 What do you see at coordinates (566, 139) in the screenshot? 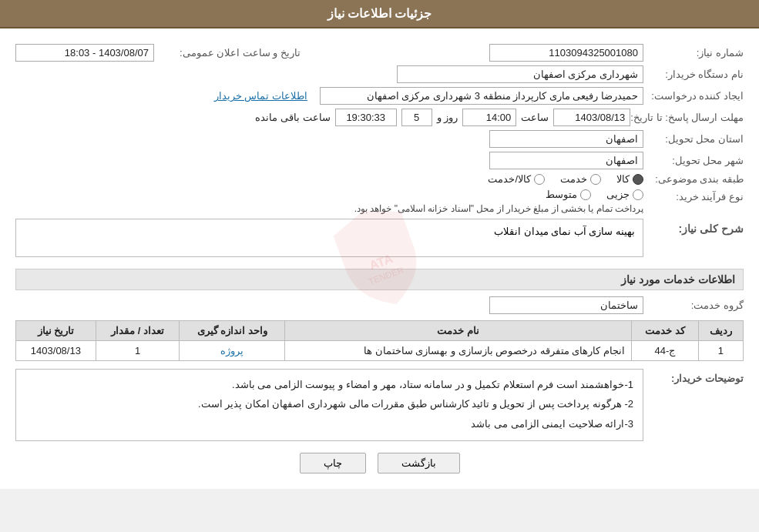
I see `province-value: اصفهان` at bounding box center [566, 139].